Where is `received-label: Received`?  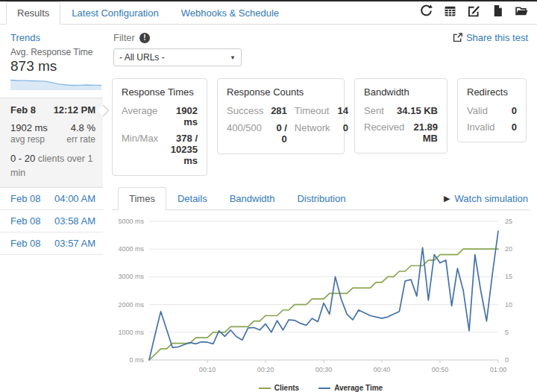
received-label: Received is located at coordinates (384, 127).